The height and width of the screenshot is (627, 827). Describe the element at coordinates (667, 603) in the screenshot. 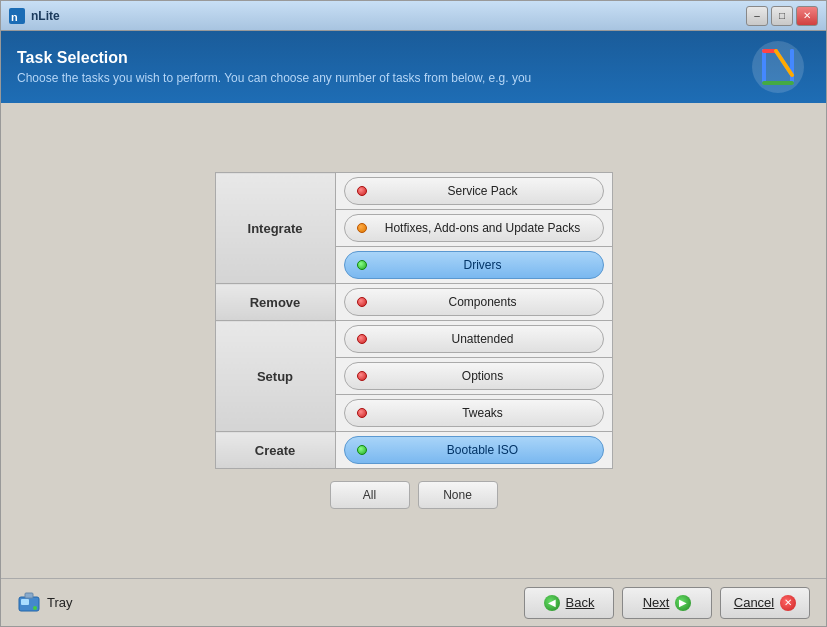

I see `next-button: Next ▶` at that location.